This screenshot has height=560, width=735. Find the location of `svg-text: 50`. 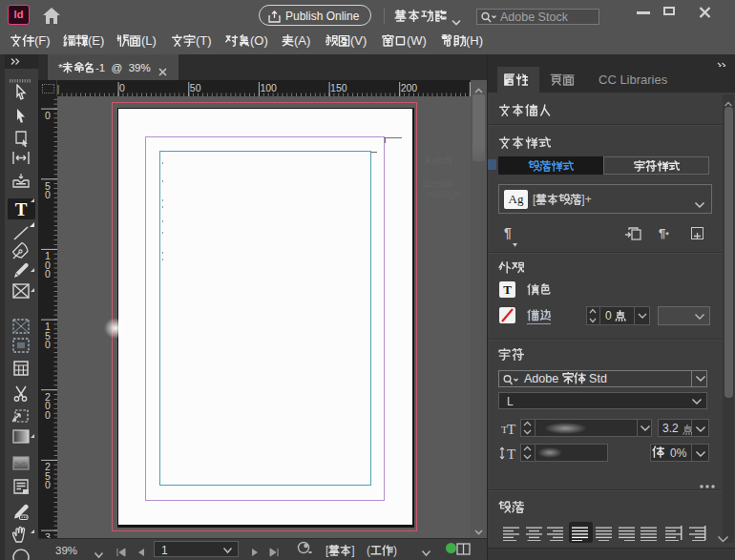

svg-text: 50 is located at coordinates (196, 88).